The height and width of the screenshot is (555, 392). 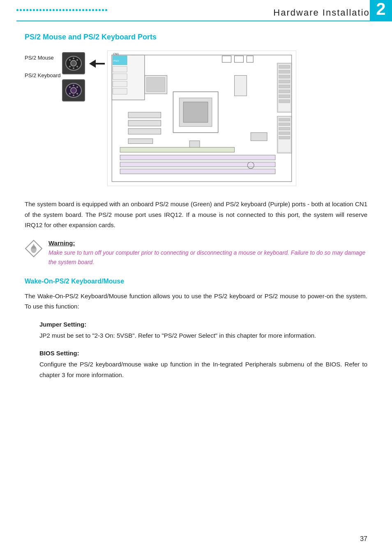 I want to click on bios-setting-text: Configure the PS/2 keyboard/mouse wake u…, so click(x=203, y=370).